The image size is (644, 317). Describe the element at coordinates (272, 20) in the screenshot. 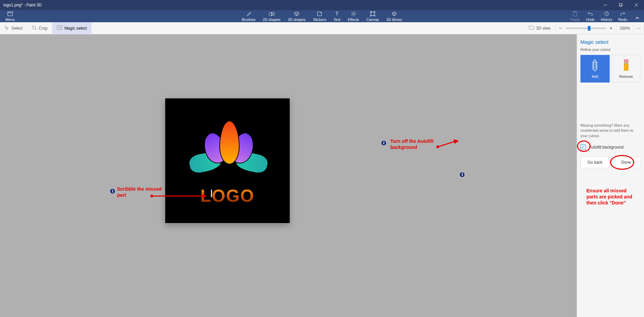

I see `ribbon-label: 2D shapes` at that location.